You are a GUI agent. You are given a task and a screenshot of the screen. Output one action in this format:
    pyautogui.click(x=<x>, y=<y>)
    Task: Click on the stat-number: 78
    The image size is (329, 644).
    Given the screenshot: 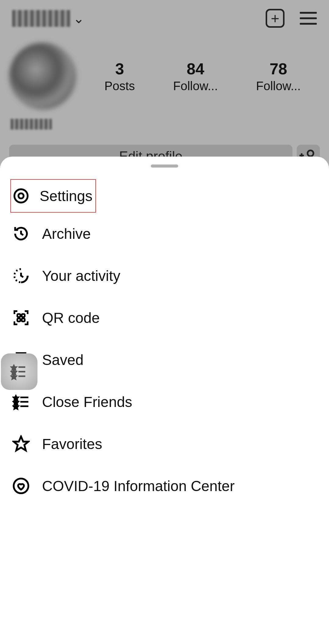 What is the action you would take?
    pyautogui.click(x=278, y=69)
    